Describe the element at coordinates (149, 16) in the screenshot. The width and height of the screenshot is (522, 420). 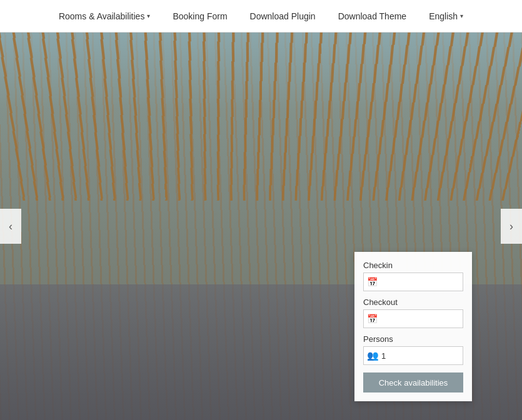
I see `rooms-dropdown-chevron: ▾` at that location.